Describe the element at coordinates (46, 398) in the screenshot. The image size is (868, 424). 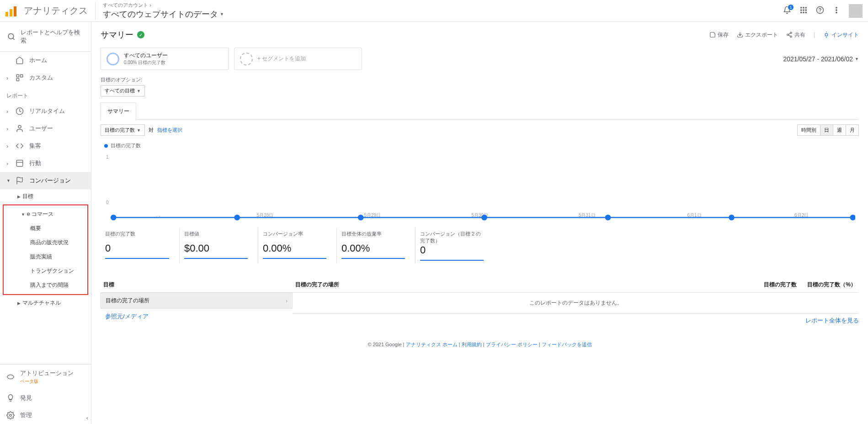
I see `sidebar-item-discover: 発見` at that location.